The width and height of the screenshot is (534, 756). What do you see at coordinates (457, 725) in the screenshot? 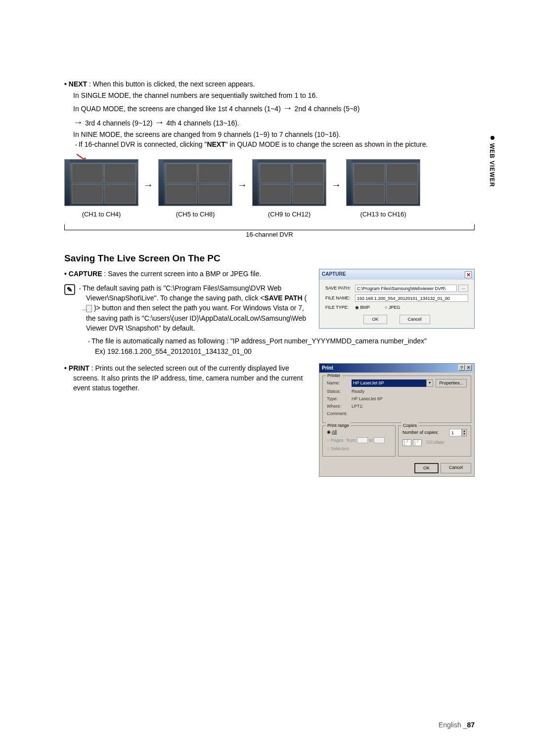
I see `page-footer: English _87` at bounding box center [457, 725].